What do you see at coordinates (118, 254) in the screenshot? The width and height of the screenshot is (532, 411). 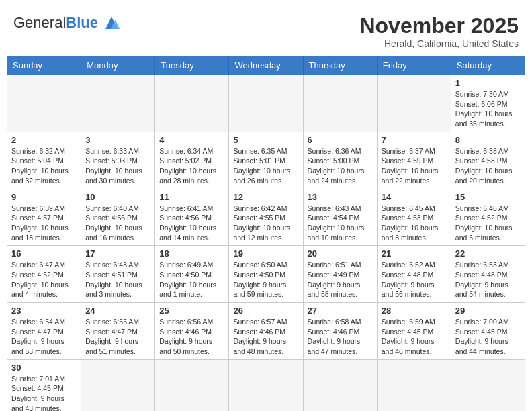 I see `day-number: 17` at bounding box center [118, 254].